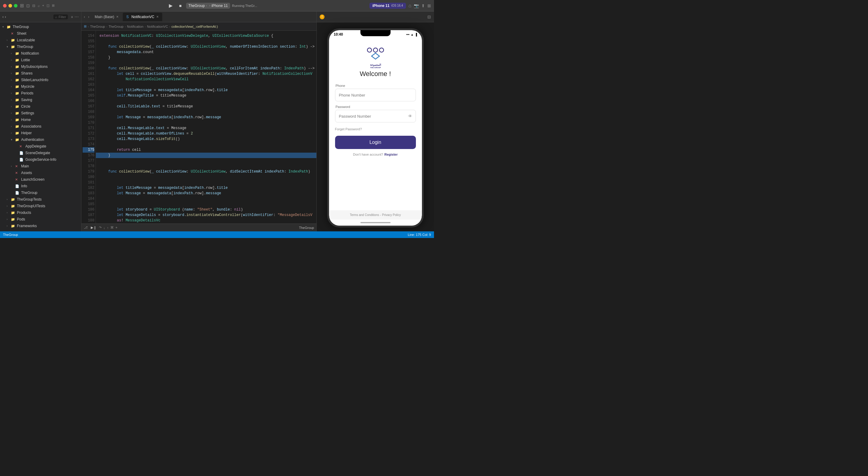 The image size is (868, 476). I want to click on sidebar-item-settings: › 📁 Settings, so click(40, 113).